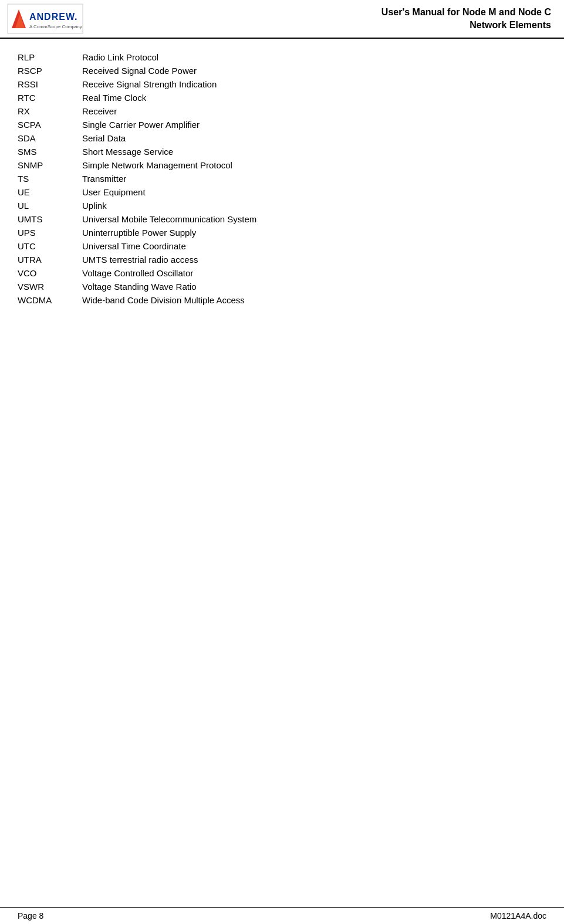  I want to click on acronym-abbr: UL, so click(50, 205).